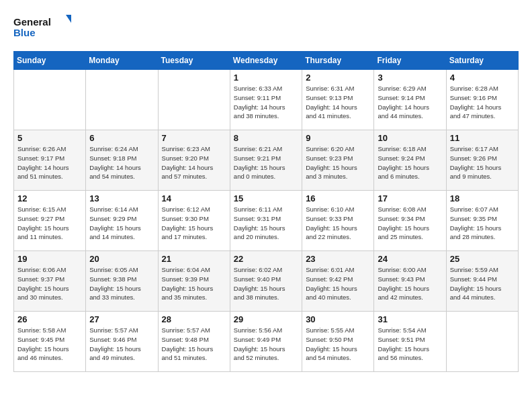 The height and width of the screenshot is (411, 532). I want to click on calendar-cell: 28Sunrise: 5:57 AM Sunset: 9:48 PM Dayli…, so click(193, 342).